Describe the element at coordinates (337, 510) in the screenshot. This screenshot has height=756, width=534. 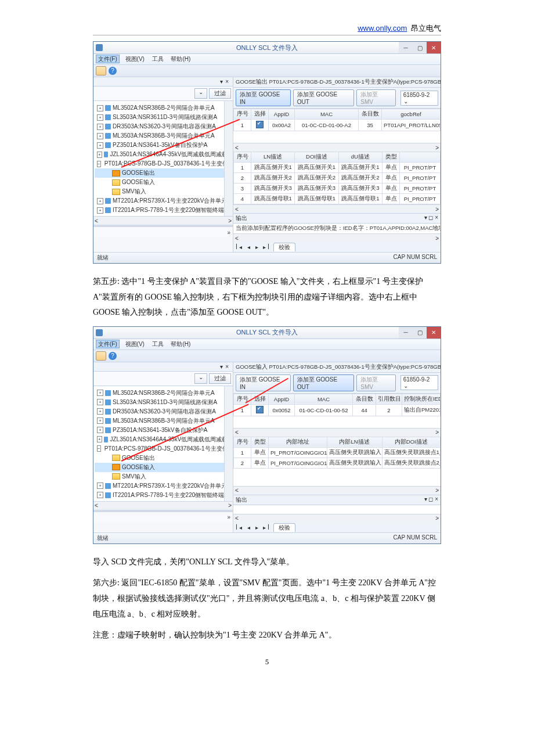
I see `output-text` at that location.